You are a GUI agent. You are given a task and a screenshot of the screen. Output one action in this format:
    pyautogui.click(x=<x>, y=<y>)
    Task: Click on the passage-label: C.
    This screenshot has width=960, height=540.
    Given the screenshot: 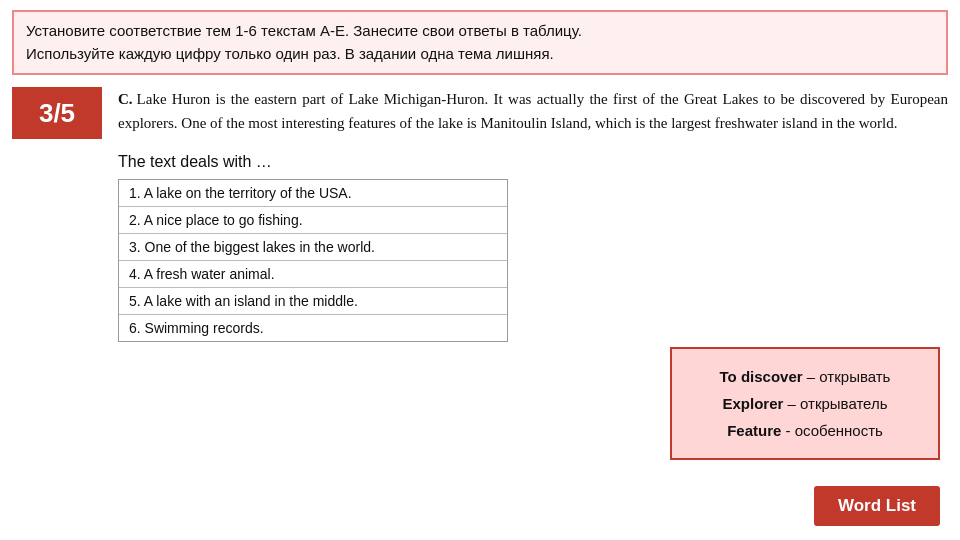 What is the action you would take?
    pyautogui.click(x=126, y=99)
    